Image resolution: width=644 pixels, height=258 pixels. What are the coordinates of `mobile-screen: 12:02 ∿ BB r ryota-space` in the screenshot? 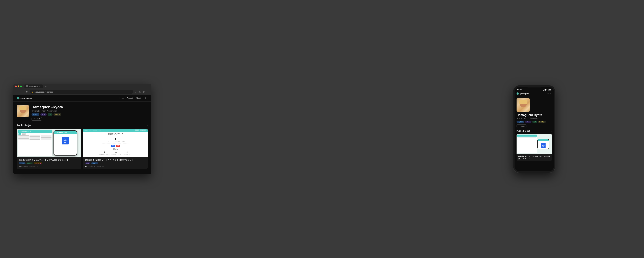 It's located at (534, 129).